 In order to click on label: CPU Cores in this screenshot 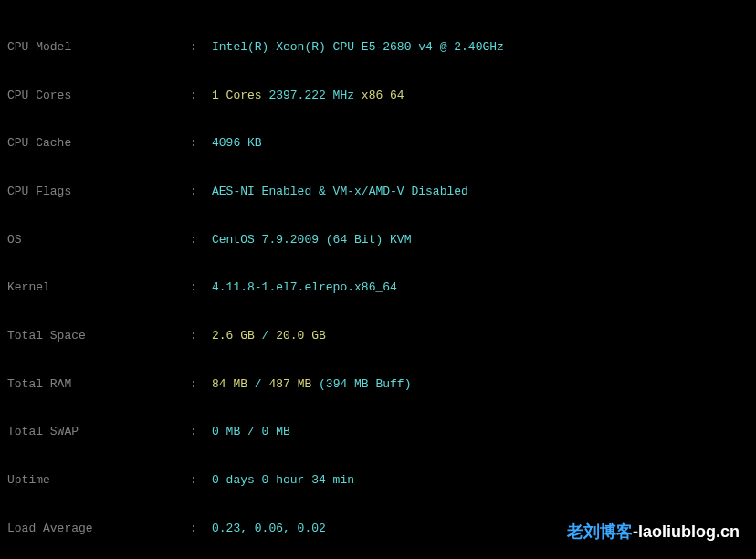, I will do `click(99, 96)`.